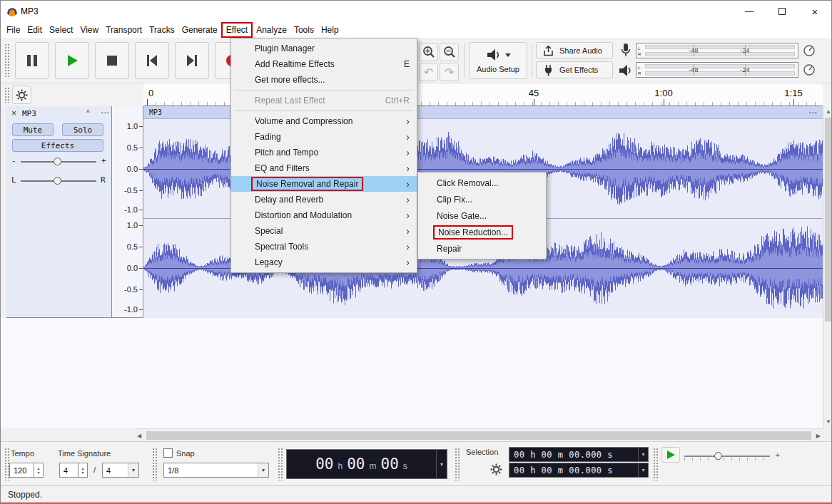 The height and width of the screenshot is (504, 832). What do you see at coordinates (828, 220) in the screenshot?
I see `vertical-scrollbar-thumb` at bounding box center [828, 220].